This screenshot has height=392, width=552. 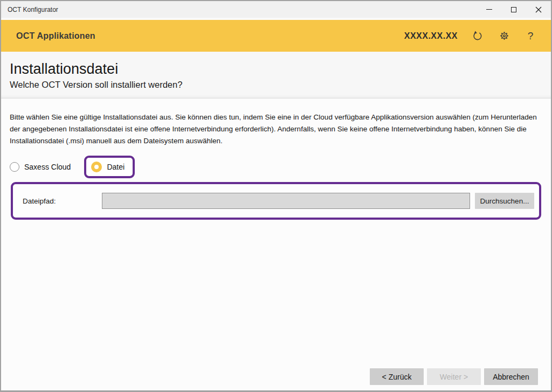 I want to click on close-button, so click(x=539, y=10).